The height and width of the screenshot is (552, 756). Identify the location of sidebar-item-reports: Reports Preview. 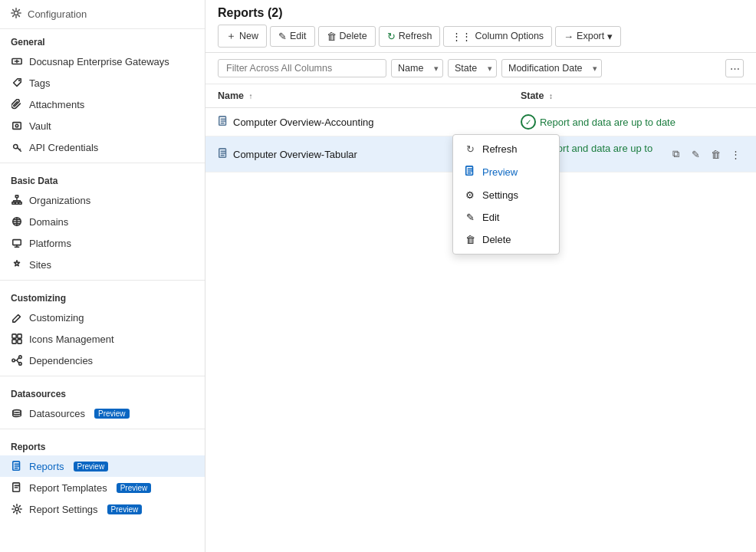
(103, 466).